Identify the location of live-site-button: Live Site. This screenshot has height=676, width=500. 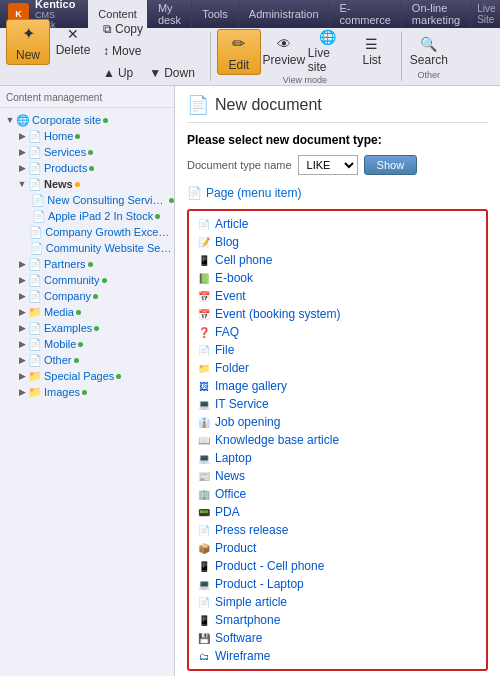
(486, 14).